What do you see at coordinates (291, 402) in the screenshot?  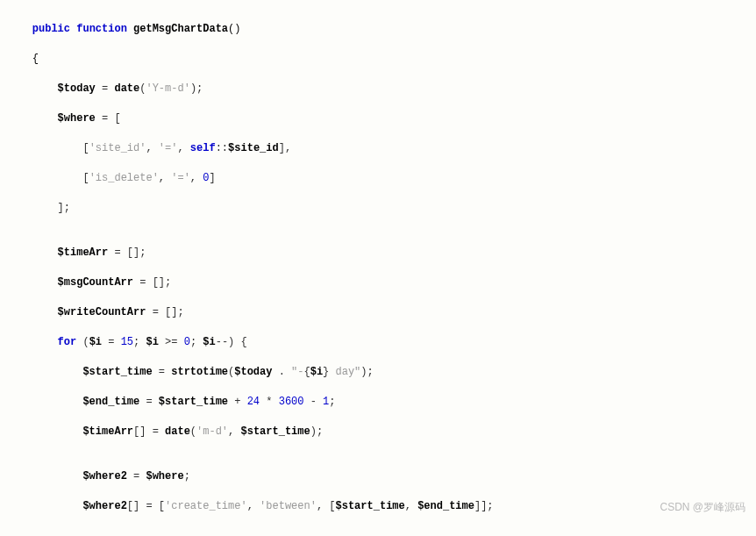 I see `number: 3600` at bounding box center [291, 402].